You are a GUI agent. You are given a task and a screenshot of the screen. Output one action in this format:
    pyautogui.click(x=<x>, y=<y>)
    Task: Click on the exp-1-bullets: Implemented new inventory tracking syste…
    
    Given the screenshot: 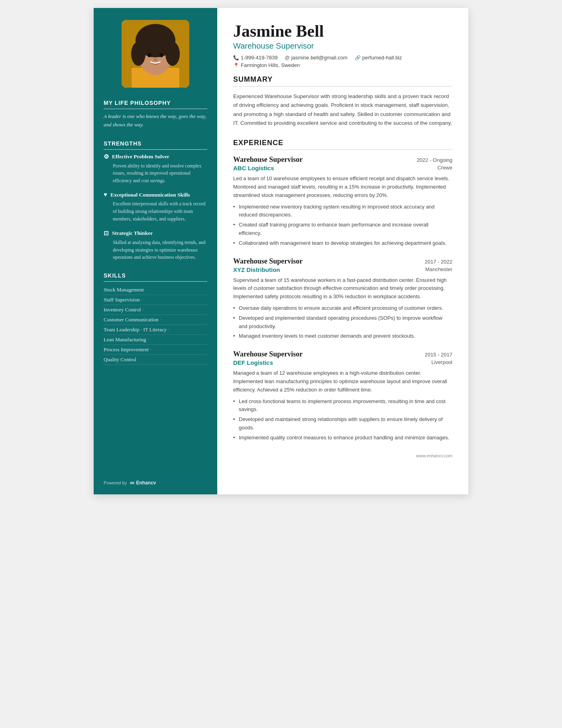 What is the action you would take?
    pyautogui.click(x=343, y=225)
    